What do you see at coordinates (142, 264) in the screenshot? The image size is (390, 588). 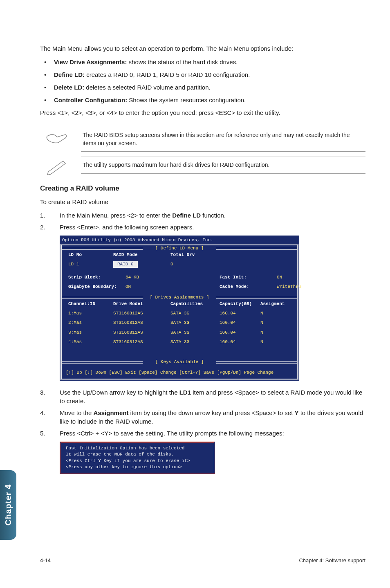 I see `bios-raid-highlight: RAID 0` at bounding box center [142, 264].